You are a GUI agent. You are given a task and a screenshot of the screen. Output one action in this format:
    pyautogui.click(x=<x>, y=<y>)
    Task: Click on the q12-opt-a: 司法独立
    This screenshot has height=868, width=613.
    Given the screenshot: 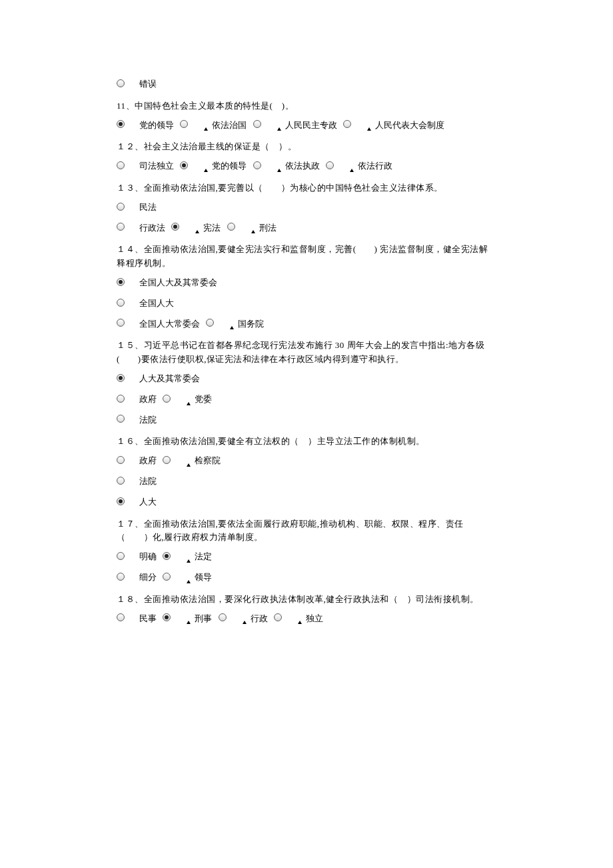 What is the action you would take?
    pyautogui.click(x=145, y=167)
    